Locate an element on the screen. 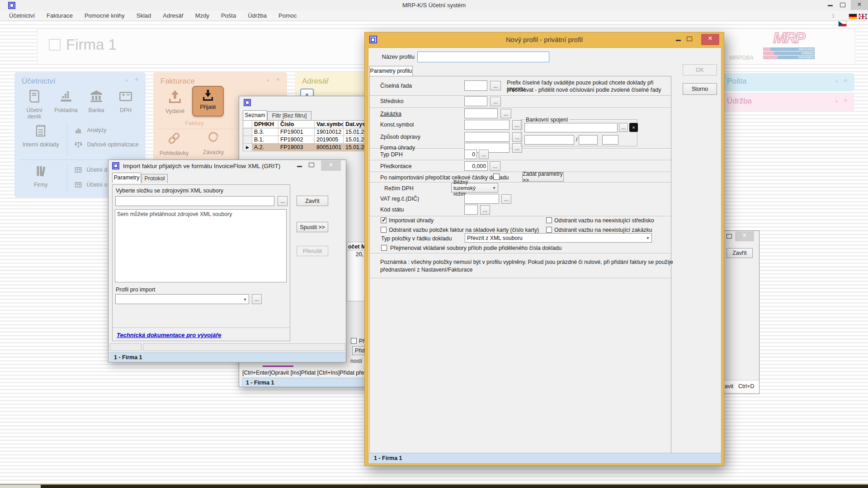 This screenshot has width=868, height=488. tab-seznam: Seznam is located at coordinates (255, 115).